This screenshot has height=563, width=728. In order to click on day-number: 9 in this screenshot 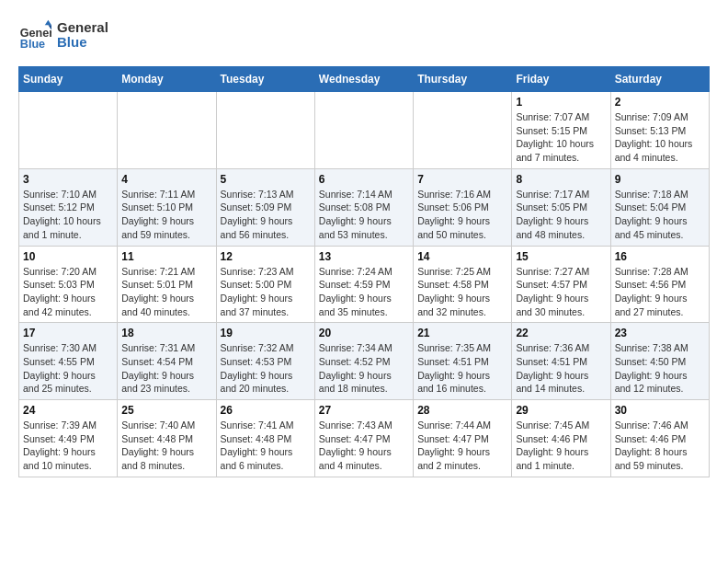, I will do `click(660, 179)`.